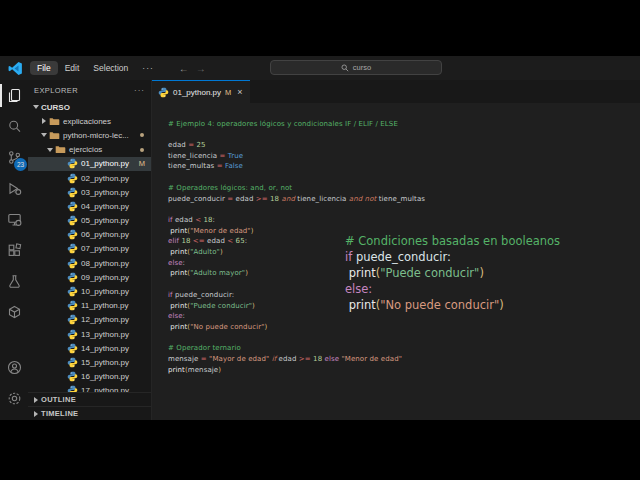 The width and height of the screenshot is (640, 480). Describe the element at coordinates (192, 68) in the screenshot. I see `nav-arrows: ← →` at that location.